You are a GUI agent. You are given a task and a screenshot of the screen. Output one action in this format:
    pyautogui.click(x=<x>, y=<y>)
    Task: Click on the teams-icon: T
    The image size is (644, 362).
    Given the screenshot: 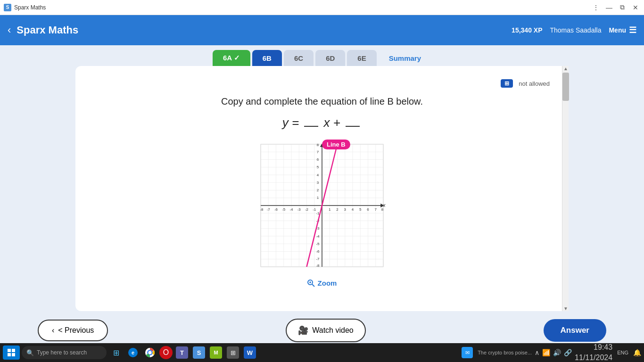 What is the action you would take?
    pyautogui.click(x=182, y=353)
    